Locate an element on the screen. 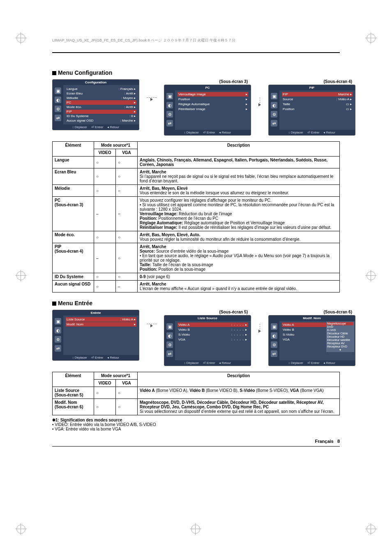 This screenshot has height=555, width=392. osd-configuration: Configuration ▣ ◐ ⚙ ⇄ Langue: Français ▸… is located at coordinates (96, 105).